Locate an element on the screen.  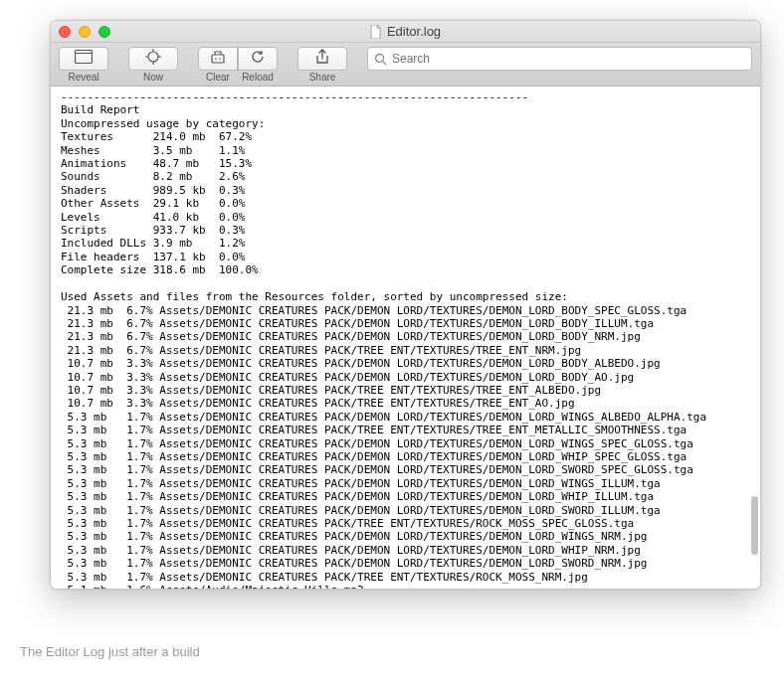
reload-icon is located at coordinates (258, 59).